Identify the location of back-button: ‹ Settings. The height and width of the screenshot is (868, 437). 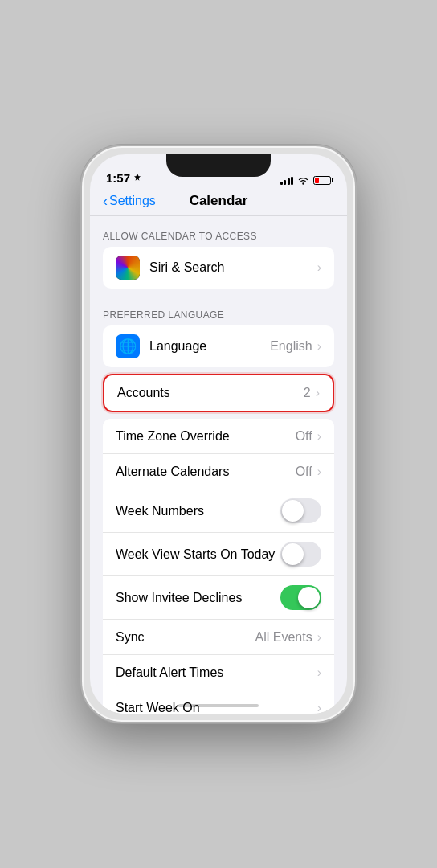
(129, 201).